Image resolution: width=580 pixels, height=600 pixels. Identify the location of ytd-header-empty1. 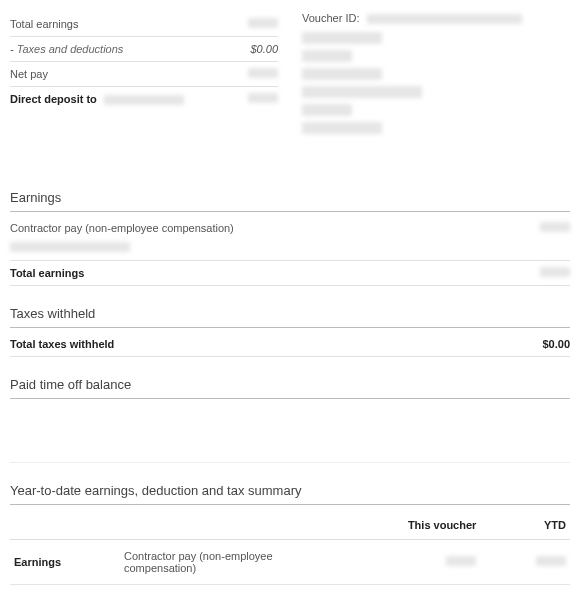
(65, 526).